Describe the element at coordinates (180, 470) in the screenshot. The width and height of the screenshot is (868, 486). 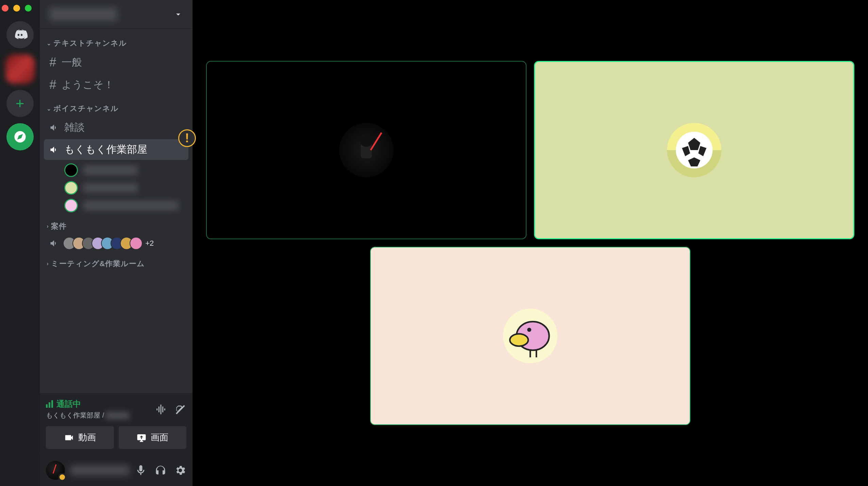
I see `settings-icon` at that location.